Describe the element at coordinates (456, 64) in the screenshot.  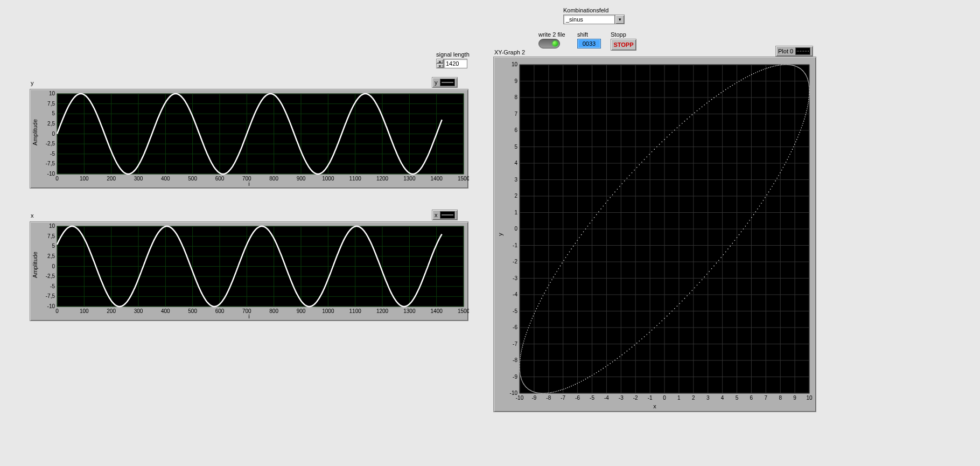
I see `signal-length-input` at that location.